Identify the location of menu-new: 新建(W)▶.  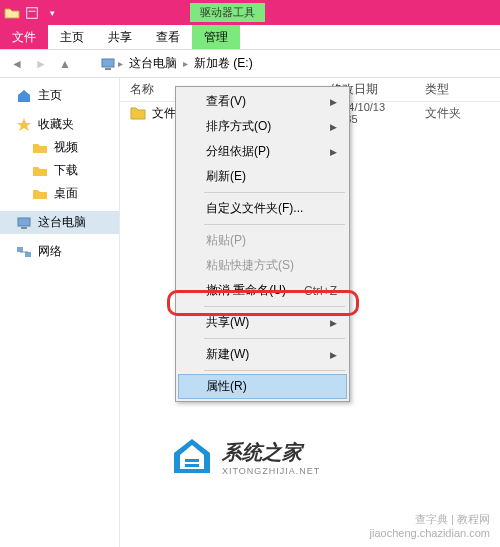
(262, 354).